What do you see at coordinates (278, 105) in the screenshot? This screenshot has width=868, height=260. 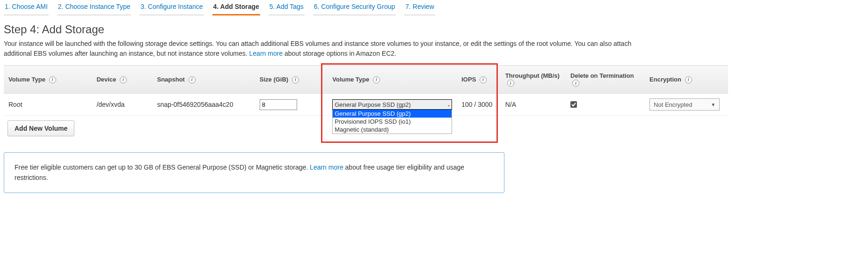 I see `size-input` at bounding box center [278, 105].